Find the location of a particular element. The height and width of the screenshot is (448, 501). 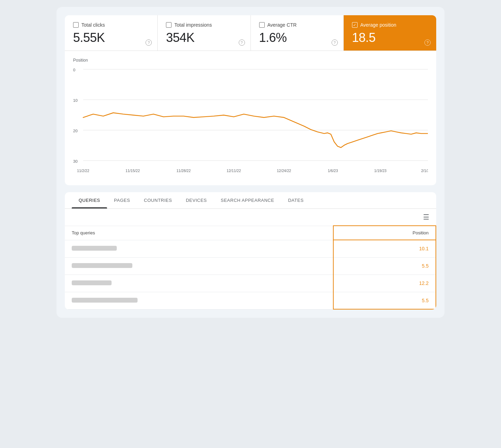

average-position-value: 18.5 is located at coordinates (390, 38).